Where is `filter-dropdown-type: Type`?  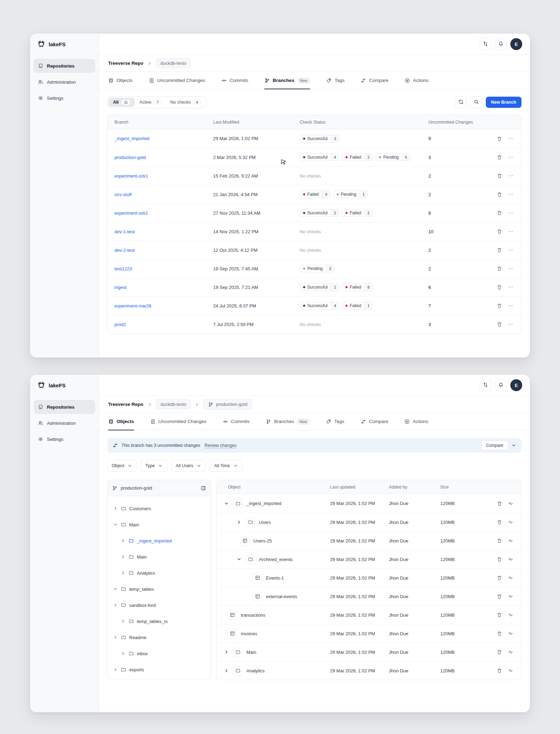
filter-dropdown-type: Type is located at coordinates (154, 466).